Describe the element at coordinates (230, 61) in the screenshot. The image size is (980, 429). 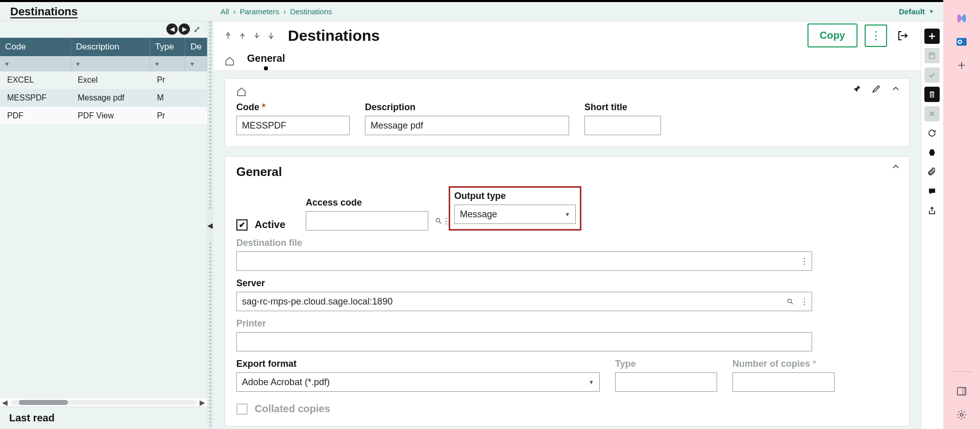
I see `home-tab-icon` at that location.